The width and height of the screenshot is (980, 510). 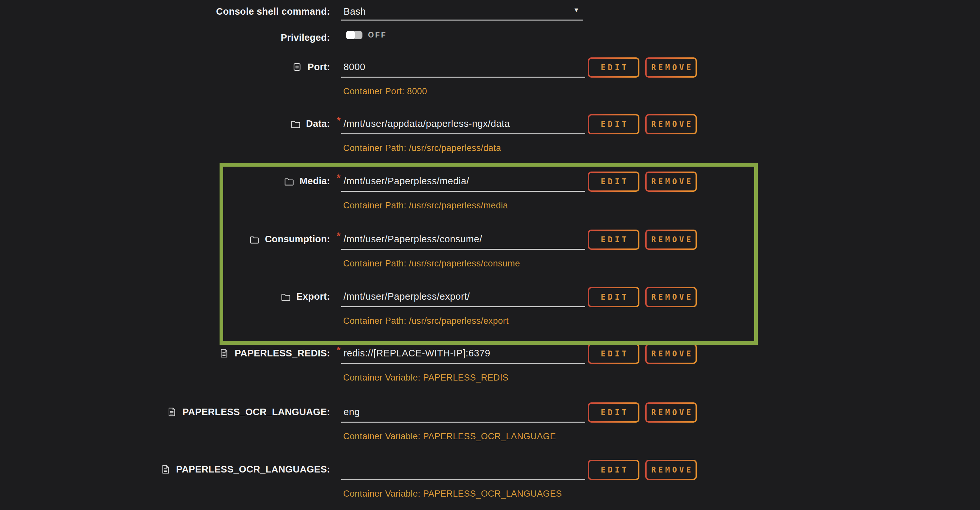 I want to click on field-row-port: Port: 8000 EDIT REMOVE Container Port: 8…, so click(x=490, y=68).